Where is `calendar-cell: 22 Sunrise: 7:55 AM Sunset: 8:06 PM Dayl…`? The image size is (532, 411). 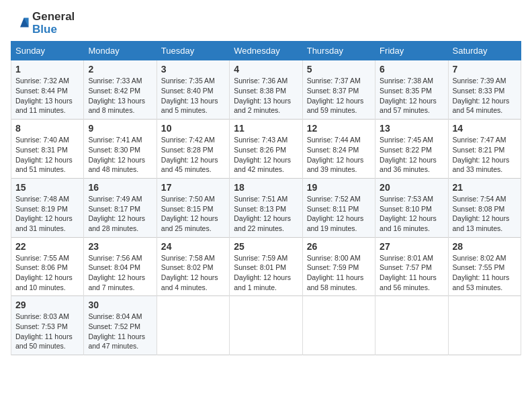 calendar-cell: 22 Sunrise: 7:55 AM Sunset: 8:06 PM Dayl… is located at coordinates (48, 267).